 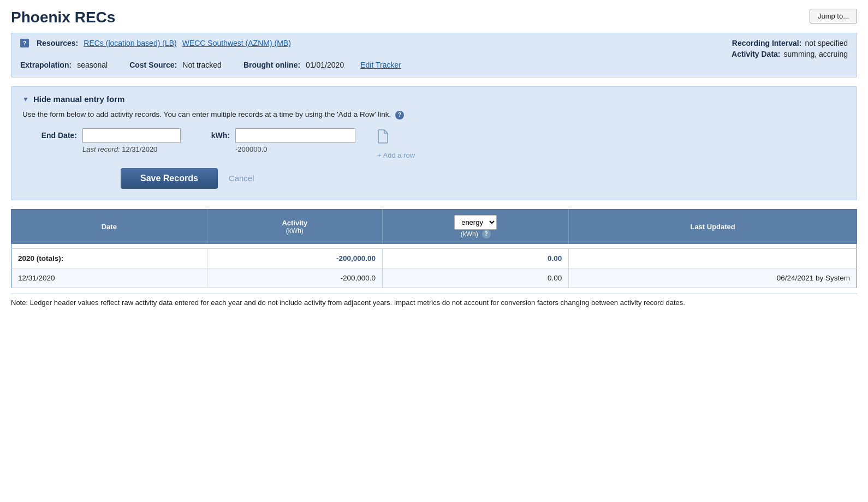 What do you see at coordinates (57, 43) in the screenshot?
I see `resources-label: Resources:` at bounding box center [57, 43].